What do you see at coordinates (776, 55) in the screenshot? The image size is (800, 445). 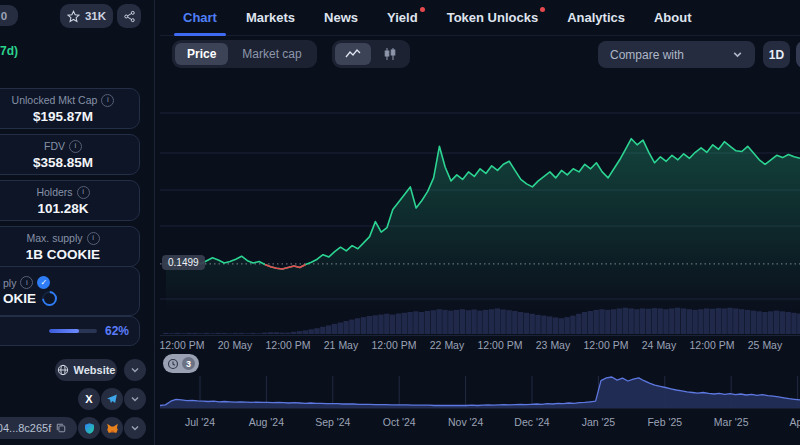 I see `timeframe-label: 1D` at bounding box center [776, 55].